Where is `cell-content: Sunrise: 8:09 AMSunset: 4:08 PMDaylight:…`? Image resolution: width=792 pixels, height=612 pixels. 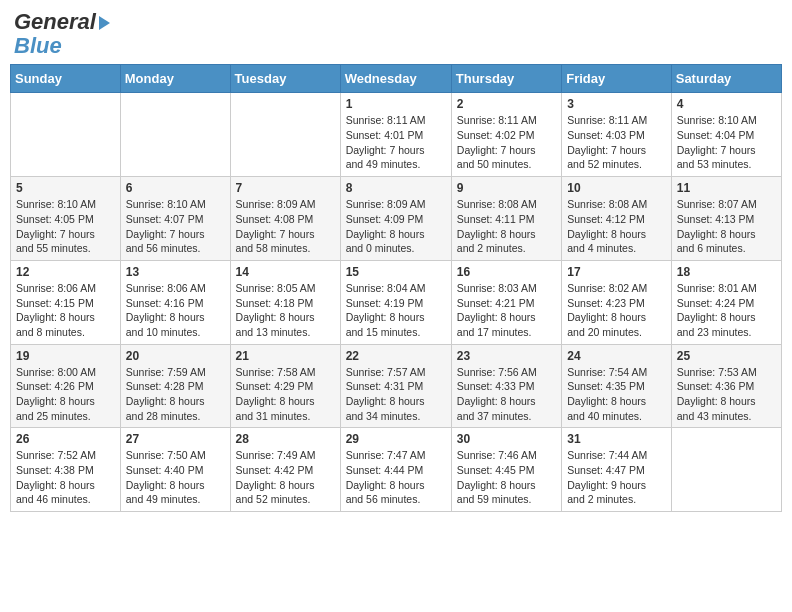
cell-content: Sunrise: 8:09 AMSunset: 4:08 PMDaylight:… is located at coordinates (286, 226).